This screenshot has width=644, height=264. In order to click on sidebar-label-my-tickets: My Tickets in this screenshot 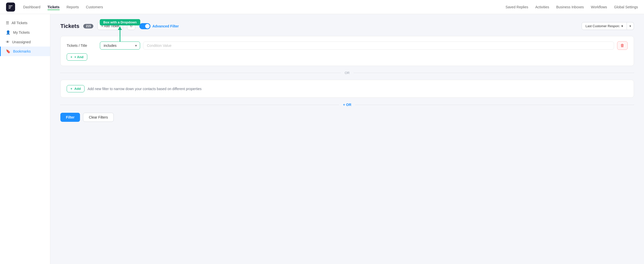, I will do `click(21, 32)`.